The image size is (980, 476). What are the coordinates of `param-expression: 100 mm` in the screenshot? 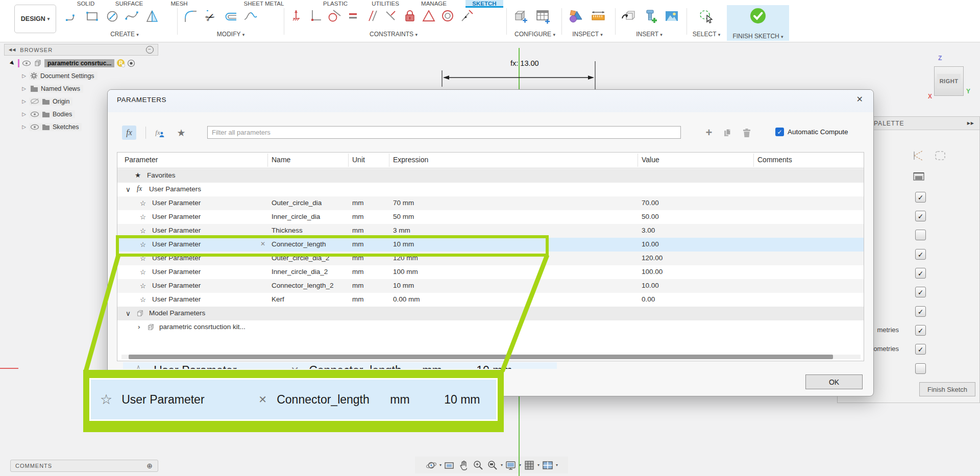 It's located at (405, 271).